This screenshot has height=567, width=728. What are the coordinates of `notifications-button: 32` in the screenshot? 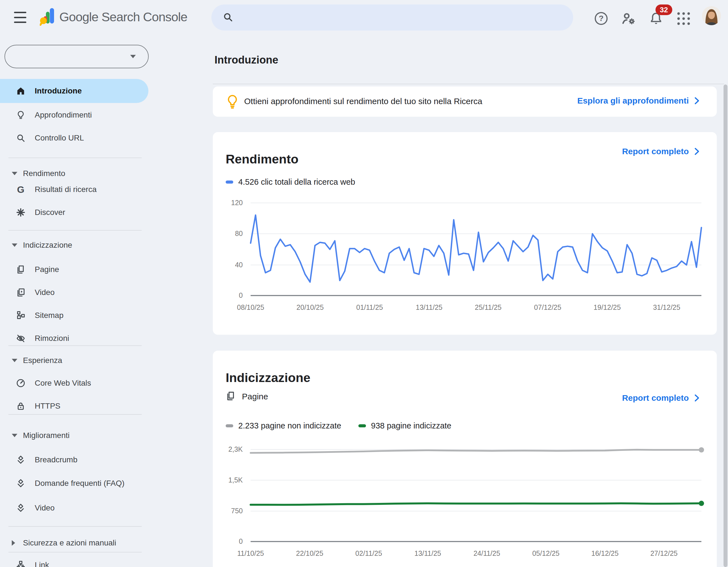 It's located at (656, 19).